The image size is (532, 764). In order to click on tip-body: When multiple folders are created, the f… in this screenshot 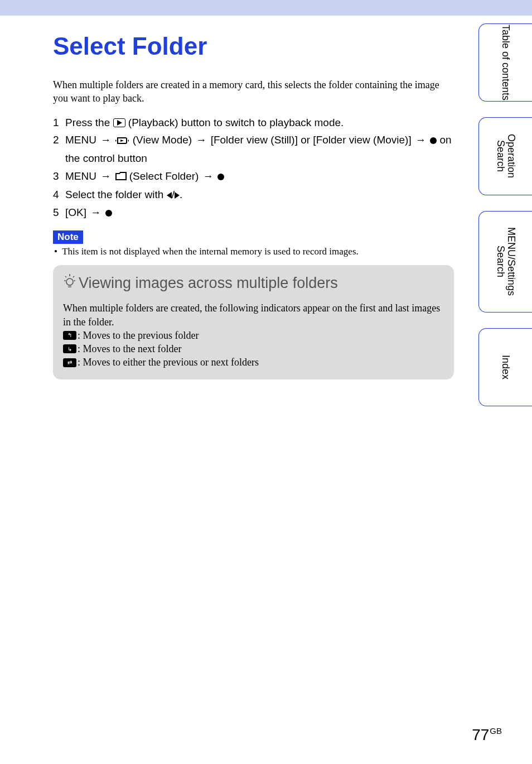, I will do `click(253, 335)`.